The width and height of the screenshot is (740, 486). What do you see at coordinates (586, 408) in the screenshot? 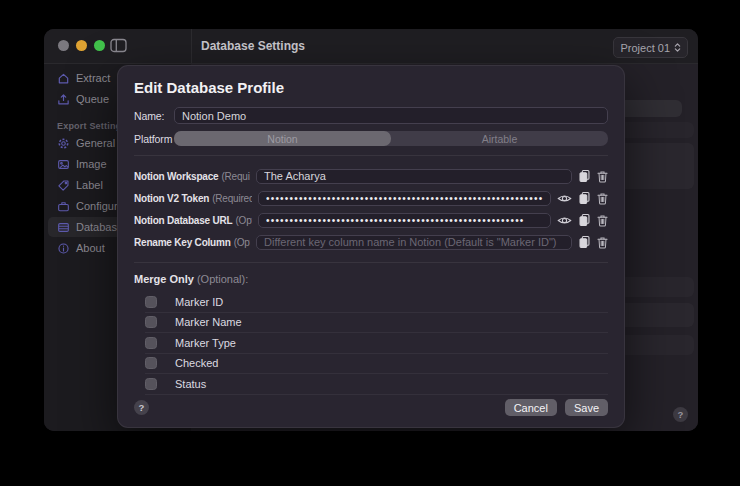
I see `save-label: Save` at bounding box center [586, 408].